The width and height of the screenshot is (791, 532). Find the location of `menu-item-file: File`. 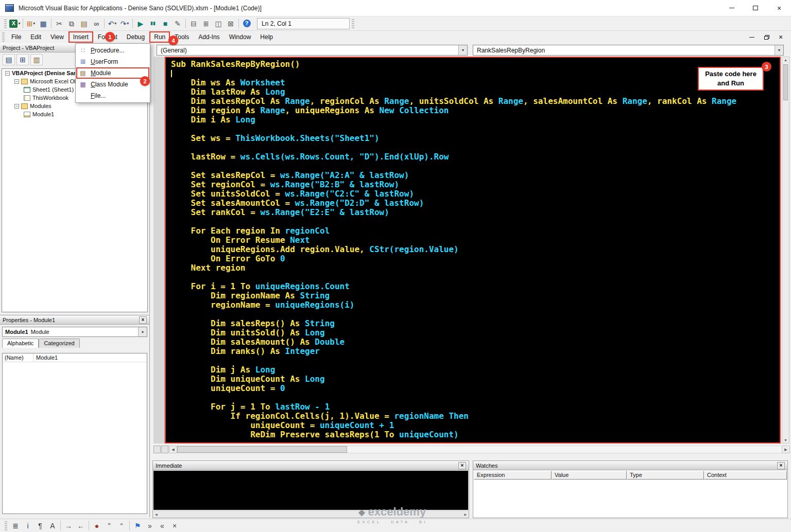

menu-item-file: File is located at coordinates (16, 37).